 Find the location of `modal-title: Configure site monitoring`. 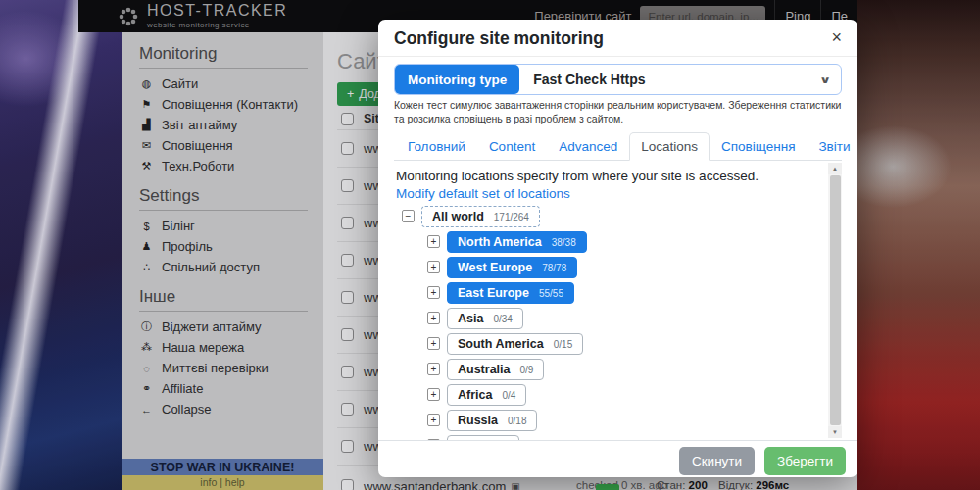

modal-title: Configure site monitoring is located at coordinates (499, 39).